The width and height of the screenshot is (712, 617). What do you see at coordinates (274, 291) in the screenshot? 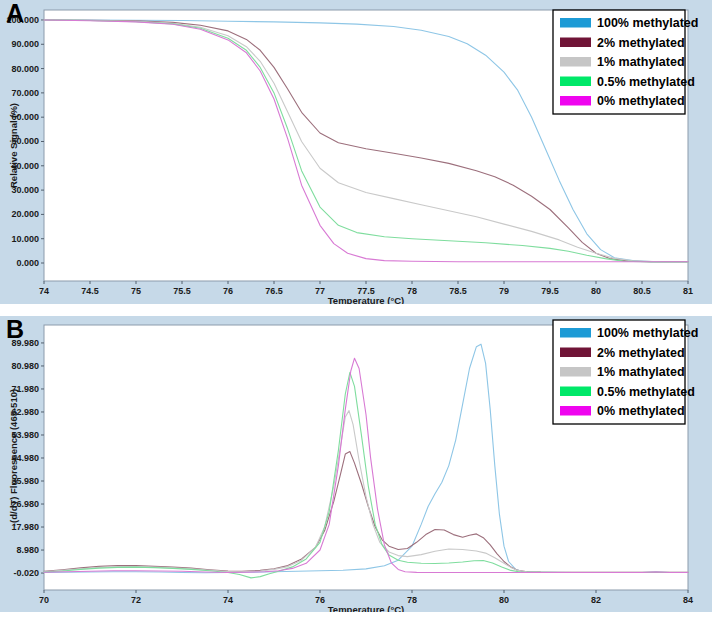
I see `x-tick-label: 76.5` at bounding box center [274, 291].